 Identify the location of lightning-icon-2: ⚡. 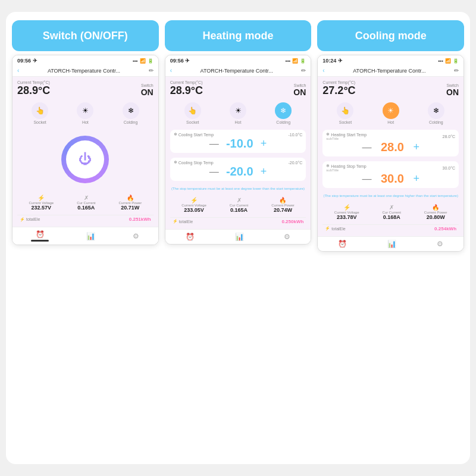
(327, 228).